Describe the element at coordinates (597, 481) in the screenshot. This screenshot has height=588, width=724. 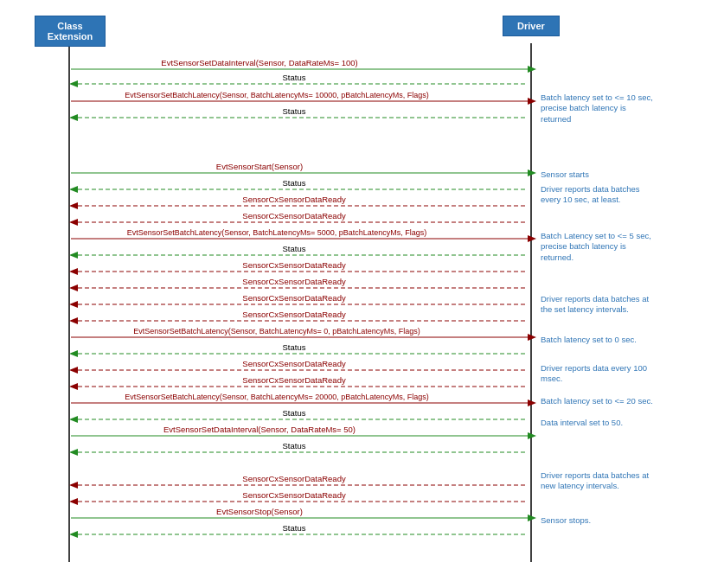
I see `annotation-10: Driver reports data batches at new laten…` at that location.